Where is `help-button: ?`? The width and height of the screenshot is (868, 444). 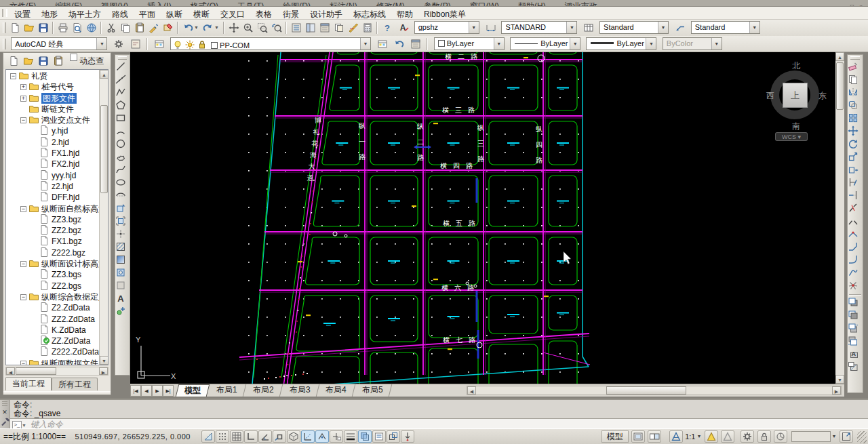
help-button: ? is located at coordinates (387, 28).